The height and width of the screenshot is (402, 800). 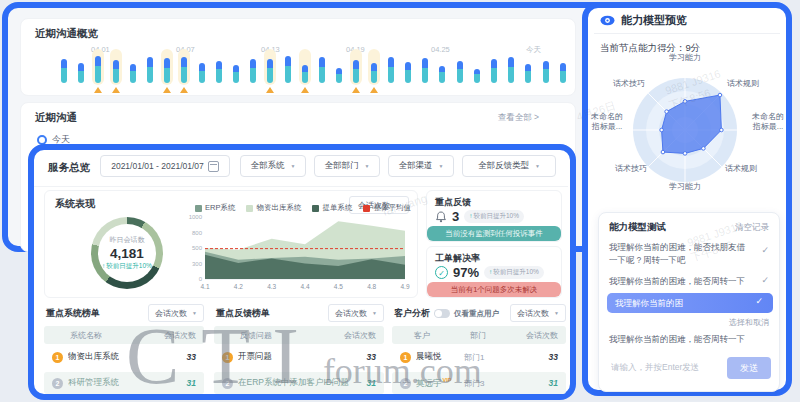 I want to click on ticket-resolution-card: 工单解决率 ✓ 97% 较前日提升10% 当前有1个问题多次未解决, so click(x=494, y=272).